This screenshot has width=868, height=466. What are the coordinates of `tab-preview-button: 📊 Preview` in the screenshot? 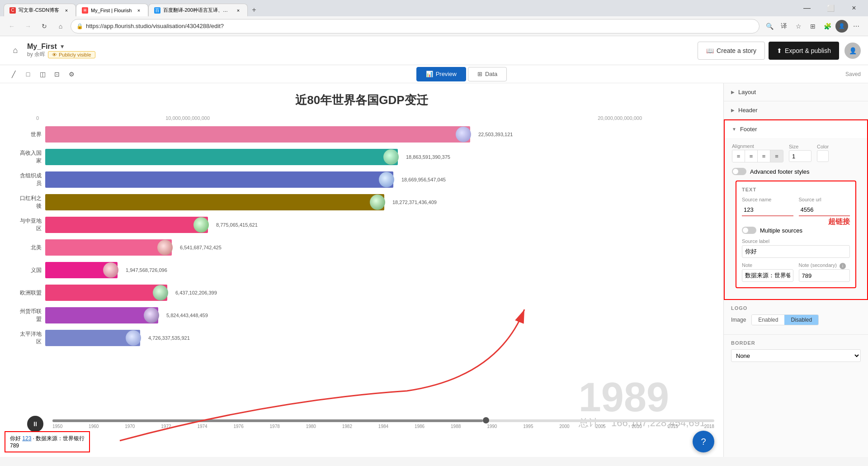 It's located at (441, 74).